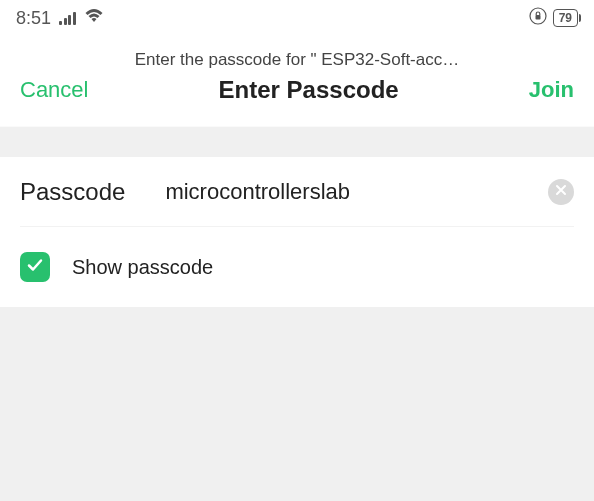 This screenshot has height=501, width=594. Describe the element at coordinates (566, 18) in the screenshot. I see `battery-level: 79` at that location.